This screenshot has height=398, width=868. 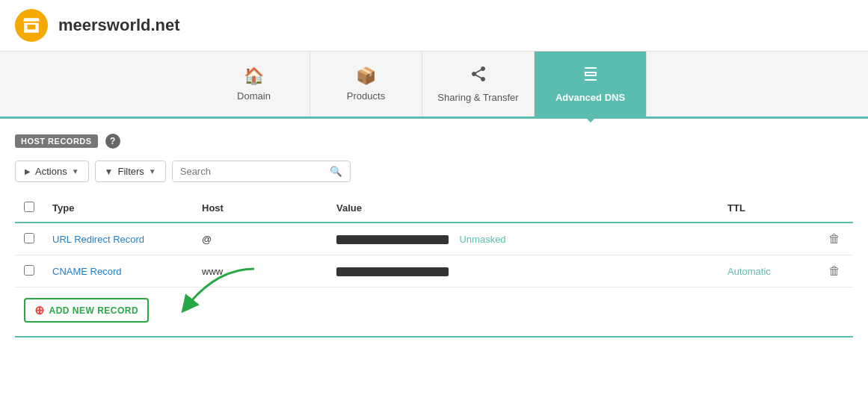 I want to click on add-record-label: ADD NEW RECORD, so click(x=94, y=311).